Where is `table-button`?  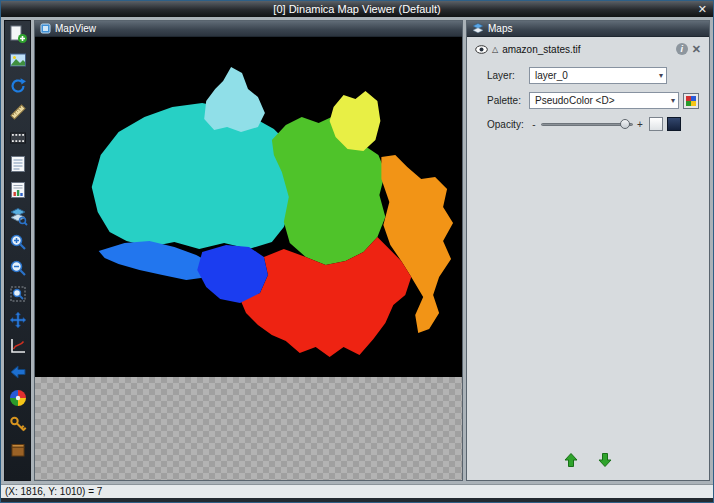 table-button is located at coordinates (18, 164).